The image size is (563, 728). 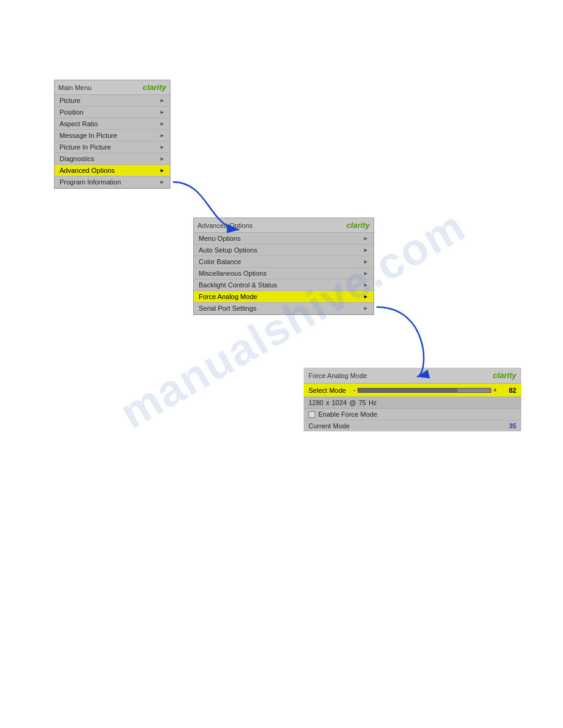 I want to click on resolution-row: 1280 x 1024 @ 75 Hz, so click(x=412, y=403).